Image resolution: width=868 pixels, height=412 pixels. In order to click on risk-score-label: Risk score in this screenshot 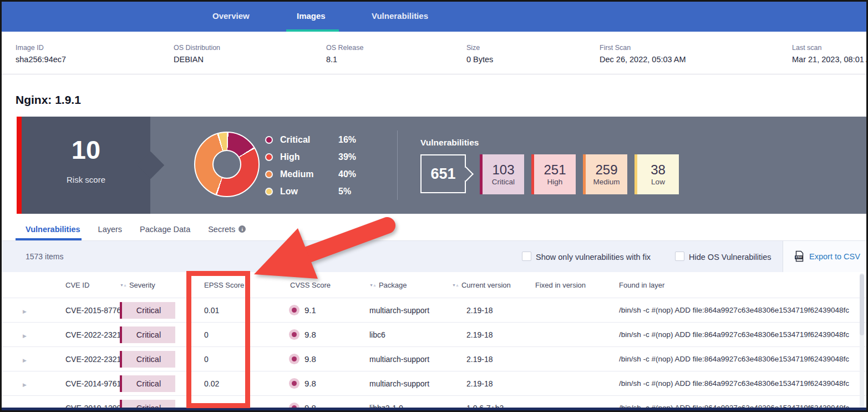, I will do `click(86, 180)`.